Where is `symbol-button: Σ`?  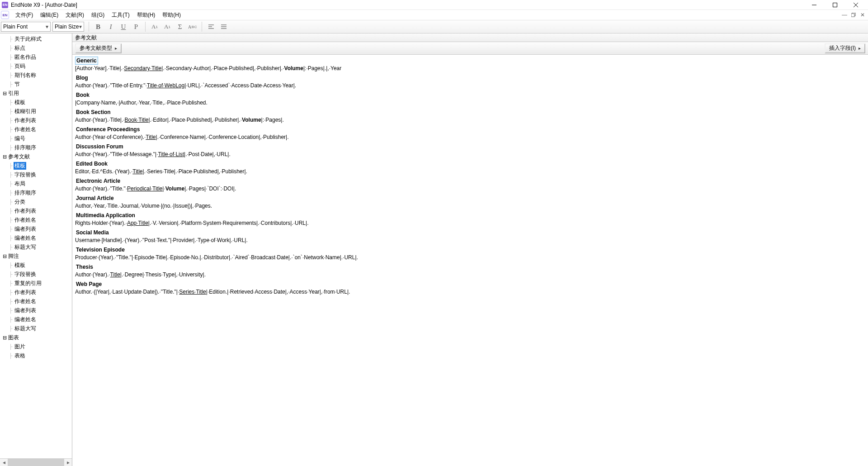 symbol-button: Σ is located at coordinates (180, 27).